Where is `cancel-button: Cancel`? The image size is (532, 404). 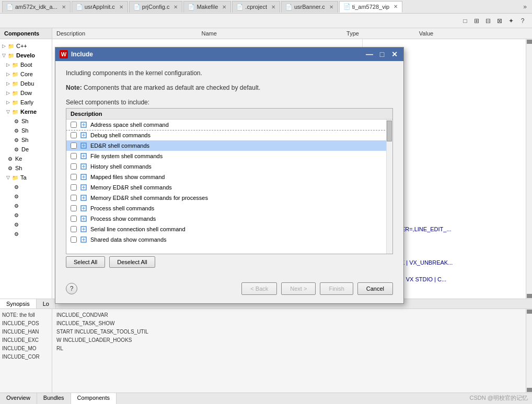
cancel-button: Cancel is located at coordinates (375, 289).